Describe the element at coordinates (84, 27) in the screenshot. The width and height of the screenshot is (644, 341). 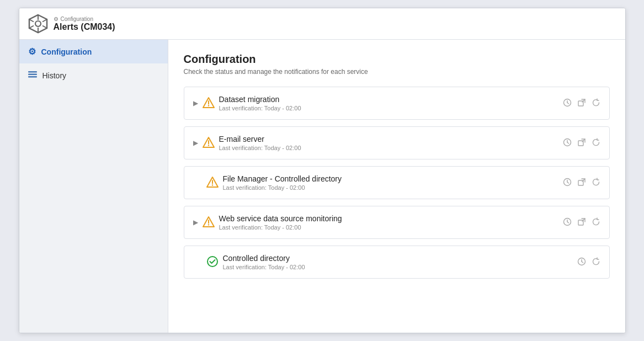
I see `header-title: Alerts (CM034)` at that location.